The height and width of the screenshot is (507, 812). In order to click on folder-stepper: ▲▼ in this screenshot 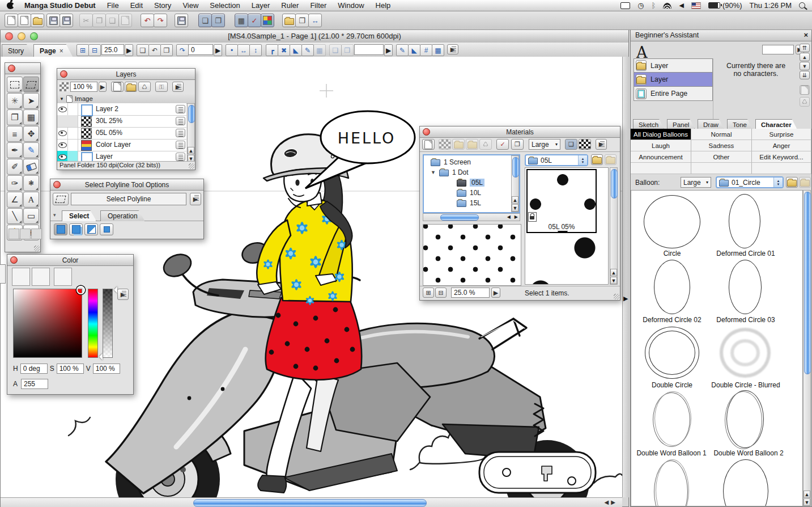, I will do `click(778, 183)`.